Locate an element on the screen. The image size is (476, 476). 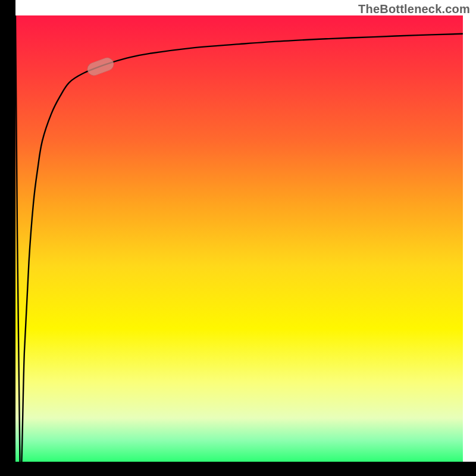
x-axis is located at coordinates (238, 469).